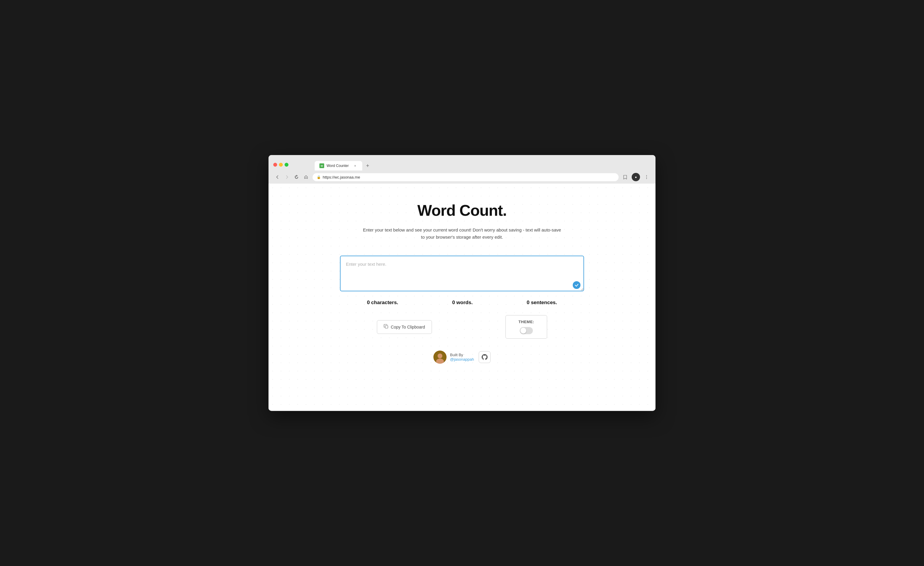  What do you see at coordinates (462, 210) in the screenshot?
I see `page-title: Word Count.` at bounding box center [462, 210].